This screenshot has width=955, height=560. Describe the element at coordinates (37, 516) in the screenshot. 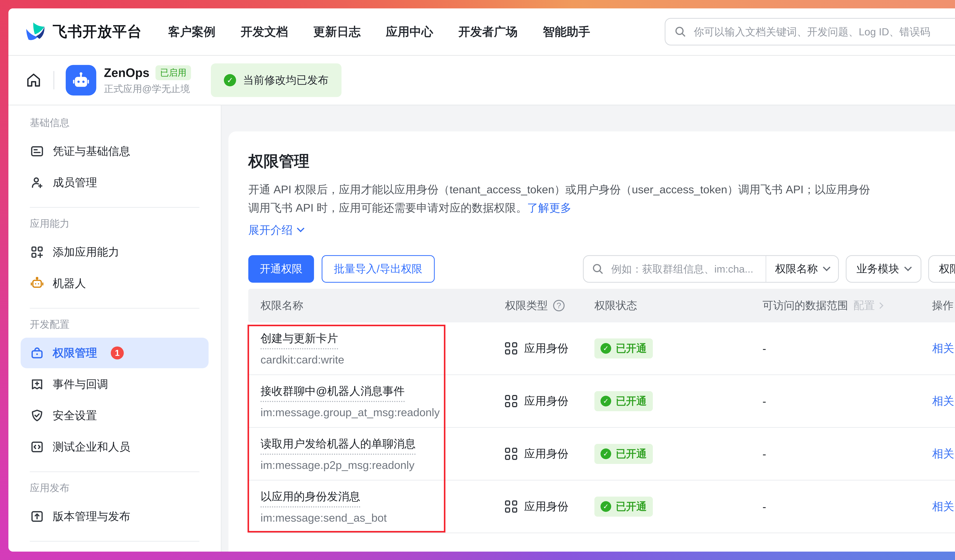

I see `publish-arrow-icon` at that location.